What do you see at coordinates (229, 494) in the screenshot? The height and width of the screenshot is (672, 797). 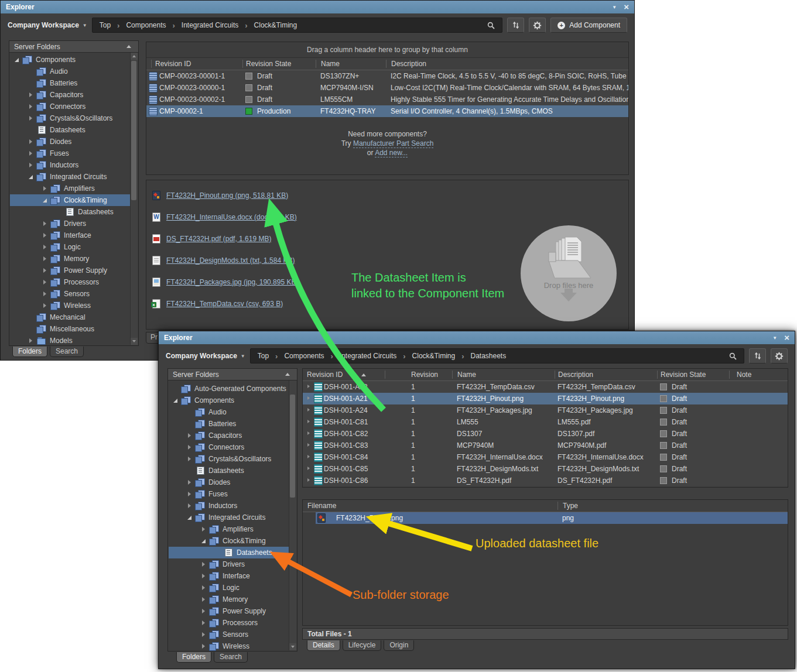 I see `tree-item: Fuses` at bounding box center [229, 494].